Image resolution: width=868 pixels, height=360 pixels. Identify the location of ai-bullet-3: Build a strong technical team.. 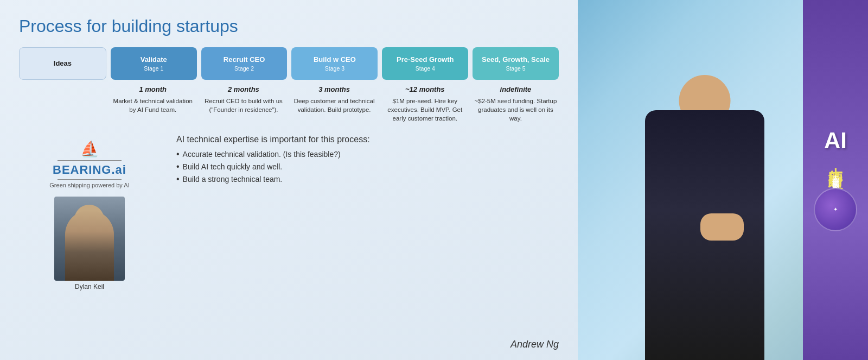
(368, 179).